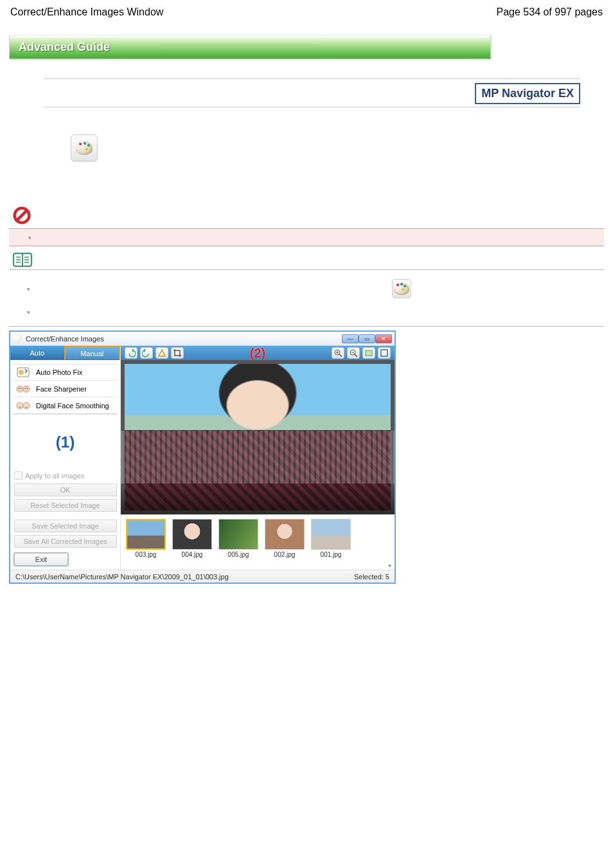  What do you see at coordinates (331, 539) in the screenshot?
I see `thumbnail: 001.jpg` at bounding box center [331, 539].